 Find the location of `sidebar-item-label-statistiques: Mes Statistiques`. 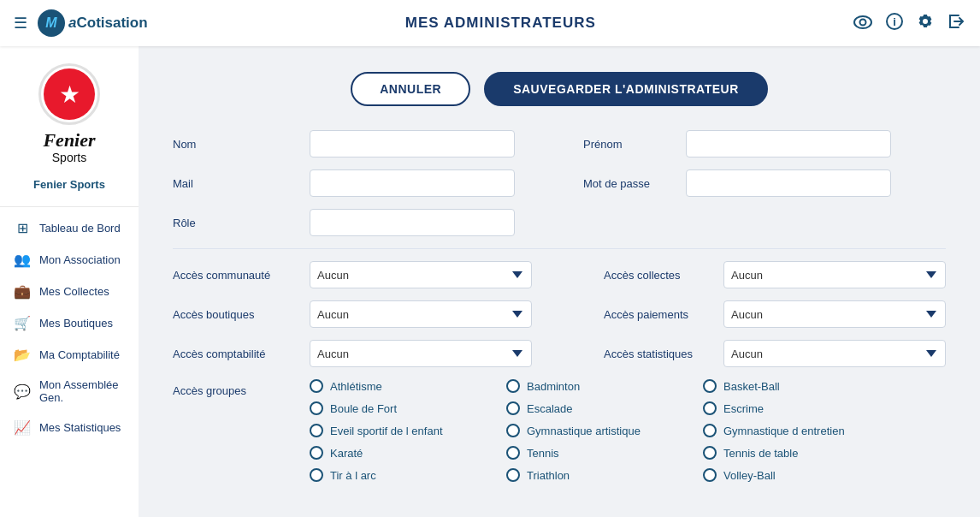

sidebar-item-label-statistiques: Mes Statistiques is located at coordinates (80, 428).